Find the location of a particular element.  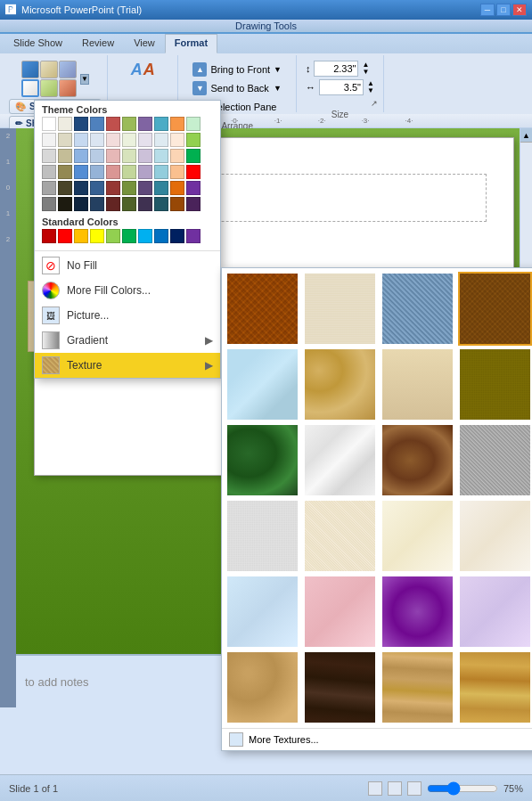

gradient-item: Gradient ▶ is located at coordinates (127, 340).